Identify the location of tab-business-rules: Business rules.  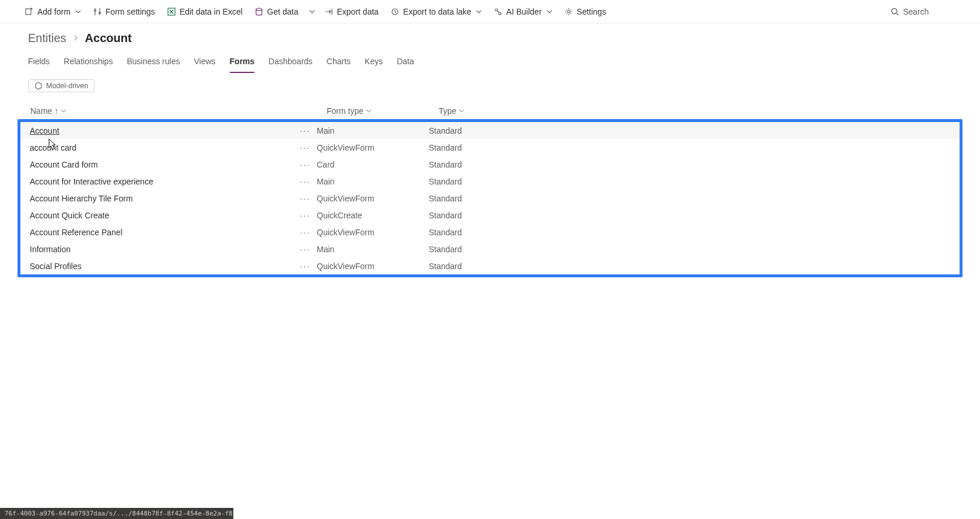
(153, 62).